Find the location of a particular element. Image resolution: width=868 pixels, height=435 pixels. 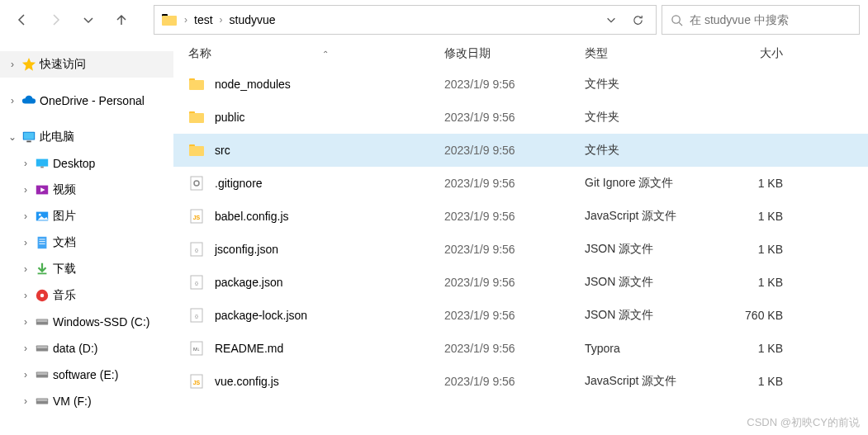

refresh-button is located at coordinates (638, 20).